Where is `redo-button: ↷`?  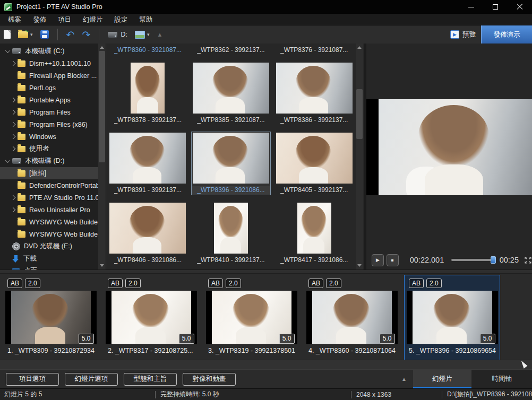 redo-button: ↷ is located at coordinates (86, 34).